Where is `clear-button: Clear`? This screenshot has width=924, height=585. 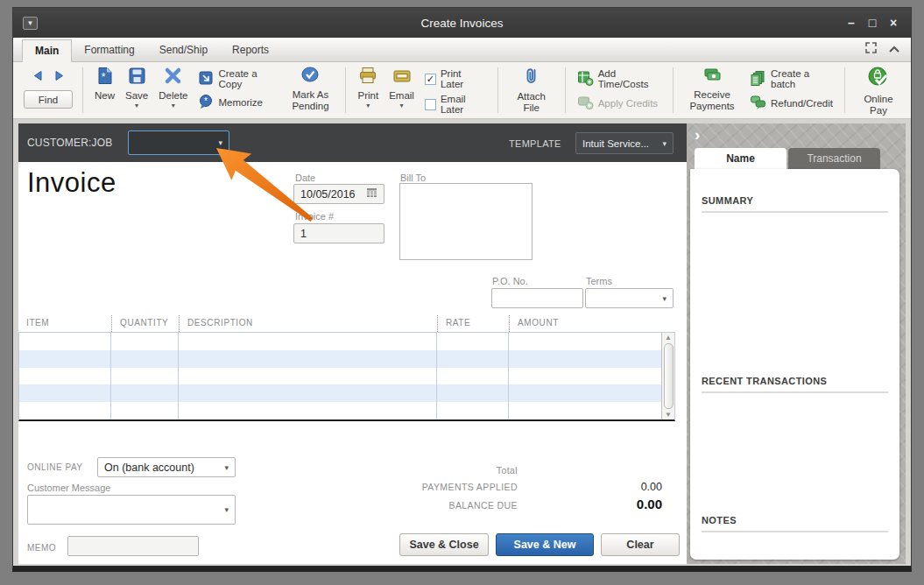 clear-button: Clear is located at coordinates (640, 545).